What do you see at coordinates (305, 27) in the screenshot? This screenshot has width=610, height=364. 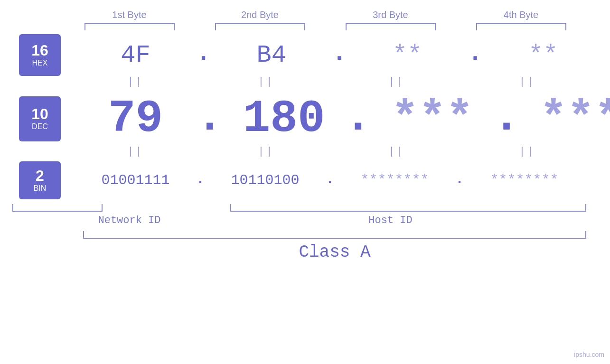 I see `top-brackets` at bounding box center [305, 27].